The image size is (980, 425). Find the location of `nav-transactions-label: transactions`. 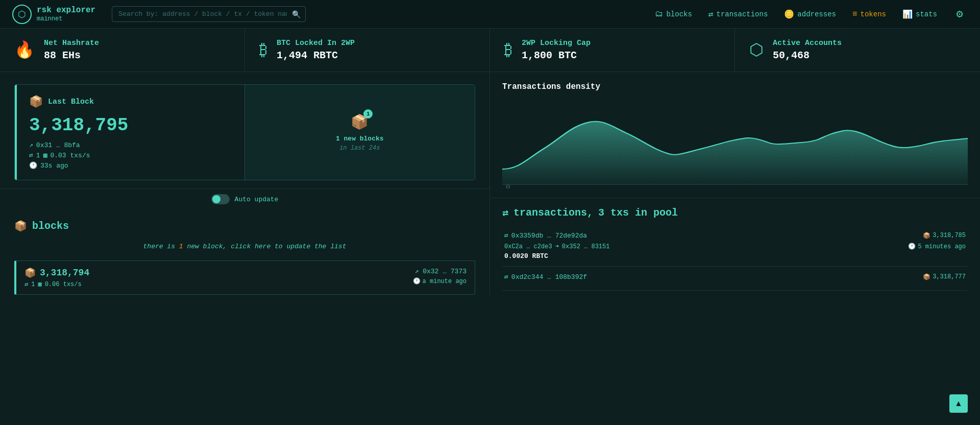

nav-transactions-label: transactions is located at coordinates (742, 14).